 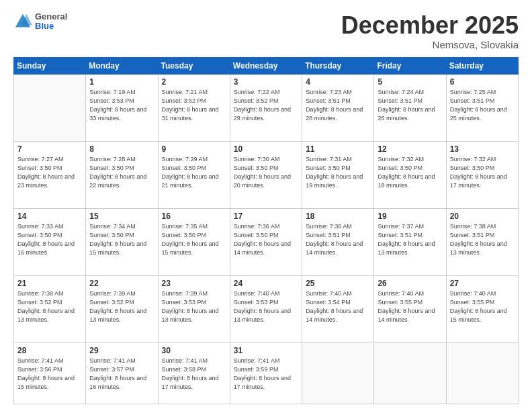 I want to click on weekday-header: Wednesday, so click(x=266, y=66).